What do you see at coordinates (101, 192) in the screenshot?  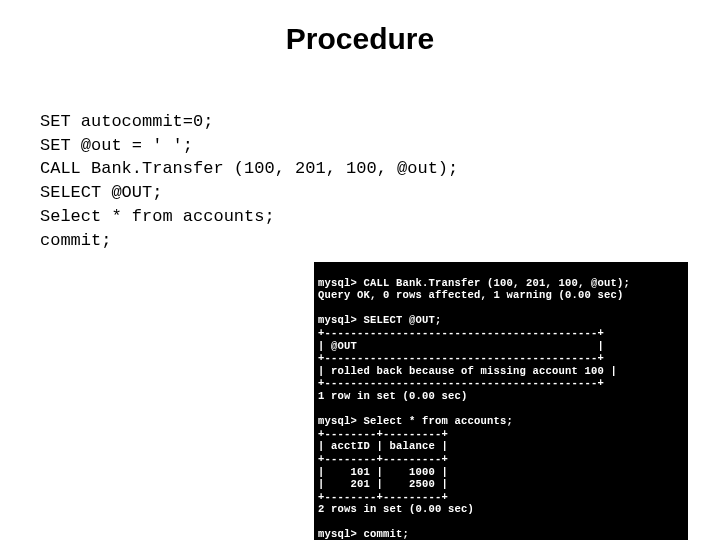 I see `code-line: SELECT @OUT;` at bounding box center [101, 192].